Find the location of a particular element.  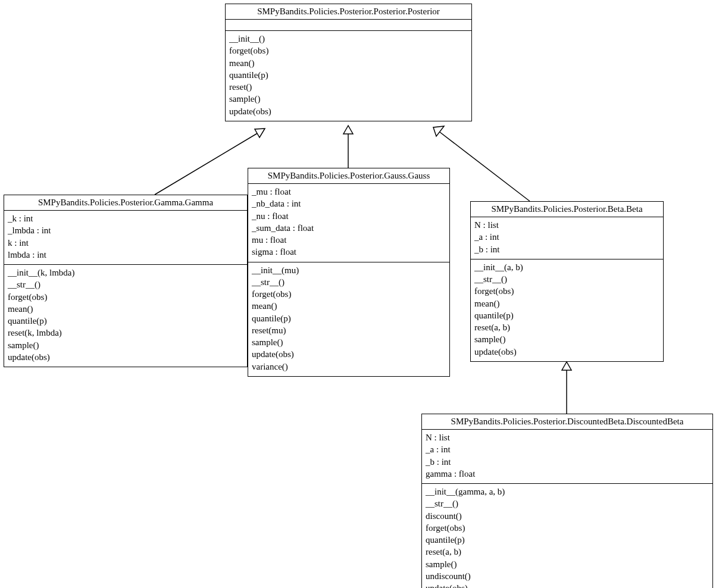

attr: gamma : float is located at coordinates (567, 474).